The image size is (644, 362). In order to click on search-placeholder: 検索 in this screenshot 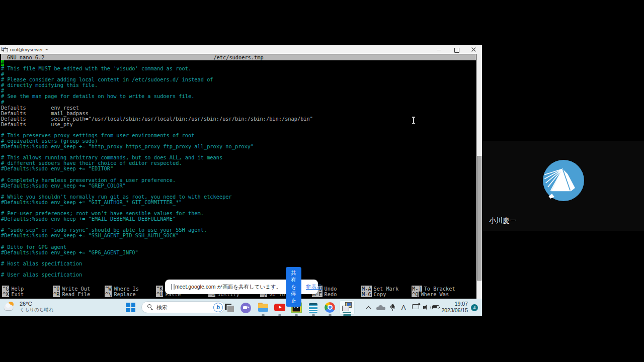, I will do `click(185, 308)`.